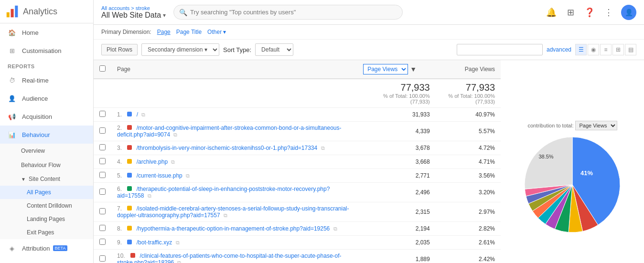  I want to click on page-link: /clinical-features-of-patients-who-come-…, so click(229, 258).